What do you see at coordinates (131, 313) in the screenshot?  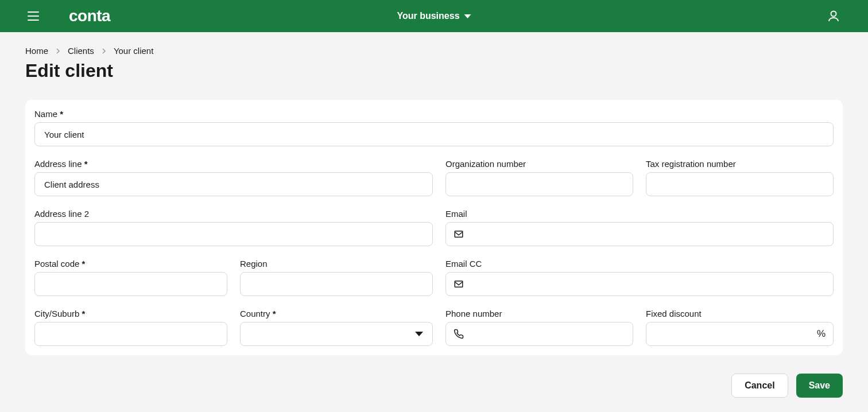 I see `city-suburb-label: City/Suburb` at bounding box center [131, 313].